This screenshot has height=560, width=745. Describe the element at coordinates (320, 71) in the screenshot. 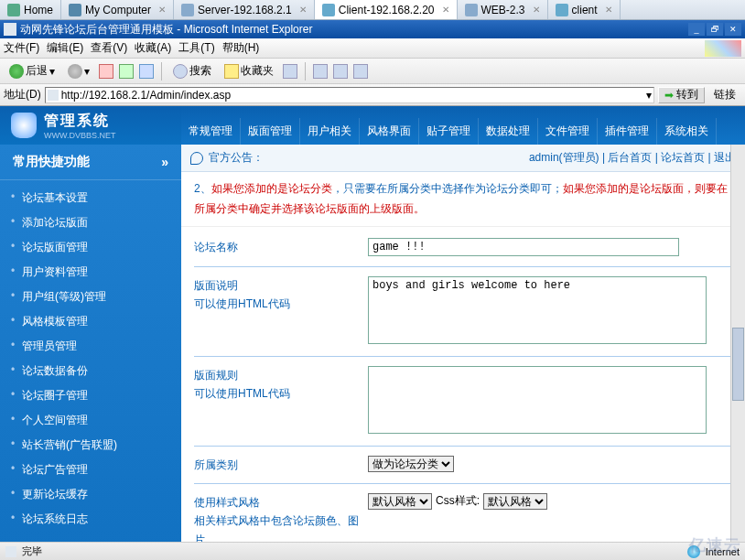

I see `mail-button` at that location.